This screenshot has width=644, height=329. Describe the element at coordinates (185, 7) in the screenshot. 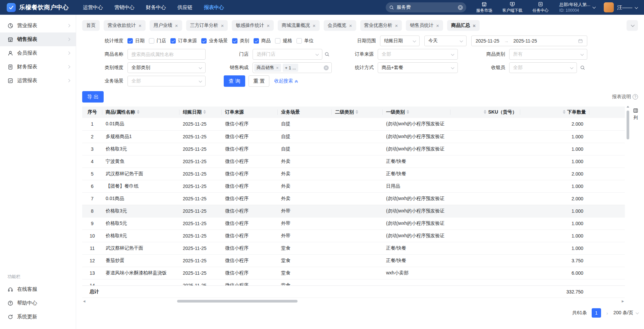

I see `nav-supply-chain: 供应链` at that location.